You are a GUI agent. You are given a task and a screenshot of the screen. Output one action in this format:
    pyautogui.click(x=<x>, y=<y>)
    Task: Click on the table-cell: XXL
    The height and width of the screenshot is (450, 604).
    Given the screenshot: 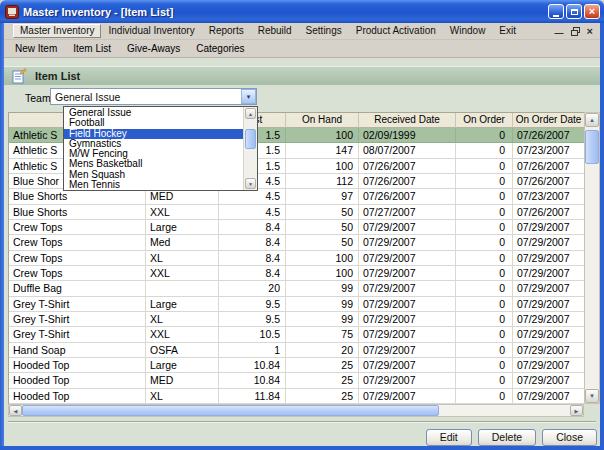 What is the action you would take?
    pyautogui.click(x=182, y=334)
    